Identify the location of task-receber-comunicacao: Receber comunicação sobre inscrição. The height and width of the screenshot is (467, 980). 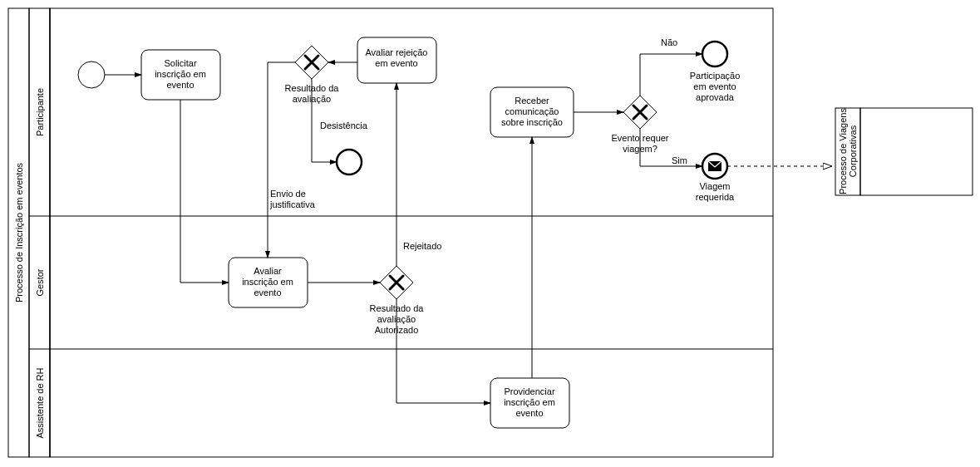
(532, 112).